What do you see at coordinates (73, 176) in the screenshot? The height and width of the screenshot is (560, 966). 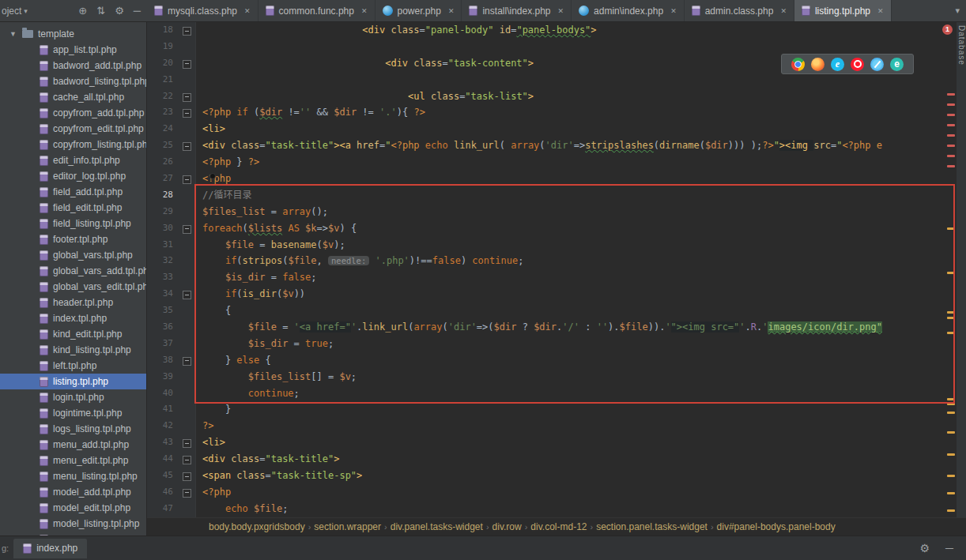 I see `tree-item: editor_log.tpl.php` at bounding box center [73, 176].